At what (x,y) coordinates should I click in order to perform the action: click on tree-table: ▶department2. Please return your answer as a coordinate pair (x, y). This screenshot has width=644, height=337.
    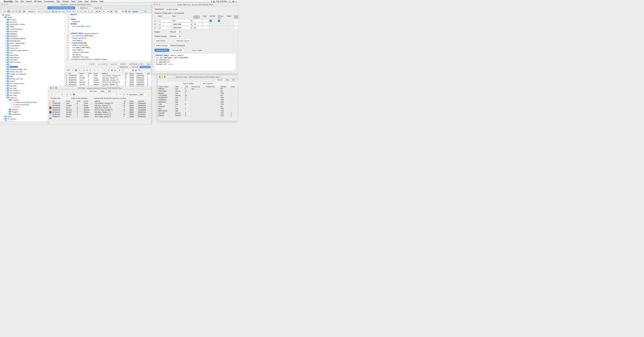
    Looking at the image, I should click on (32, 58).